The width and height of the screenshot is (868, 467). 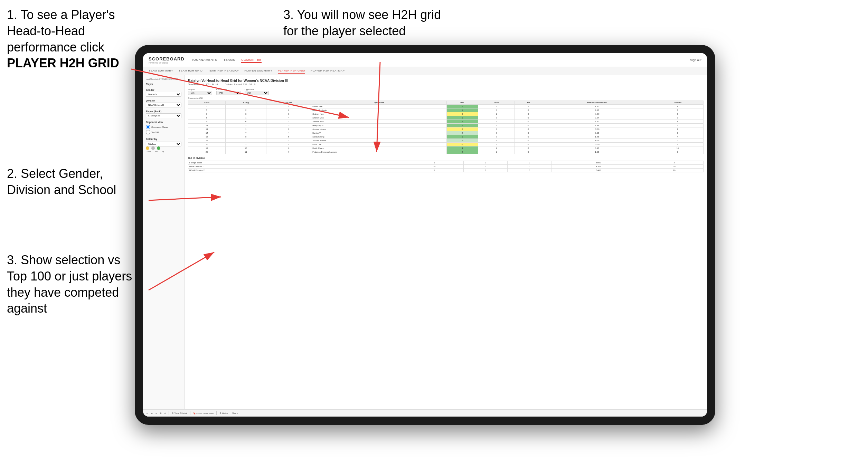 I want to click on filter-row: Region (All) Conference (All) Opponent, so click(x=446, y=92).